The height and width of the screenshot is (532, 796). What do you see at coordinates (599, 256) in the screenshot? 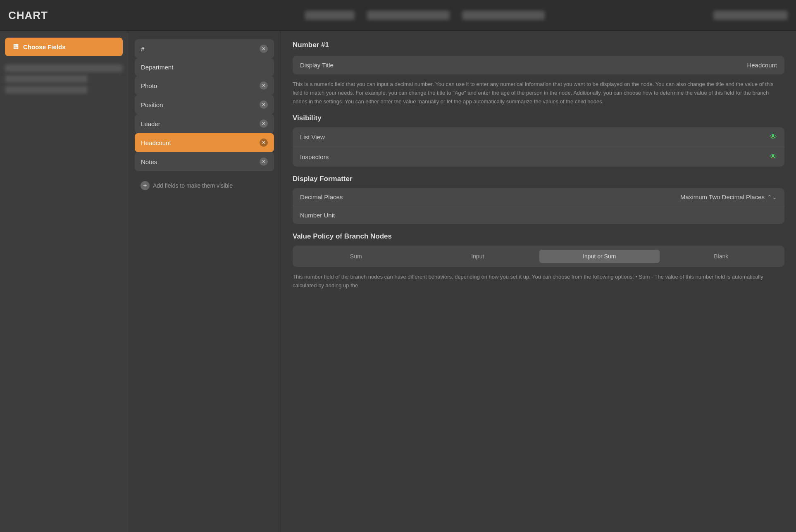
I see `branch-option-input-or-sum: Input or Sum` at bounding box center [599, 256].